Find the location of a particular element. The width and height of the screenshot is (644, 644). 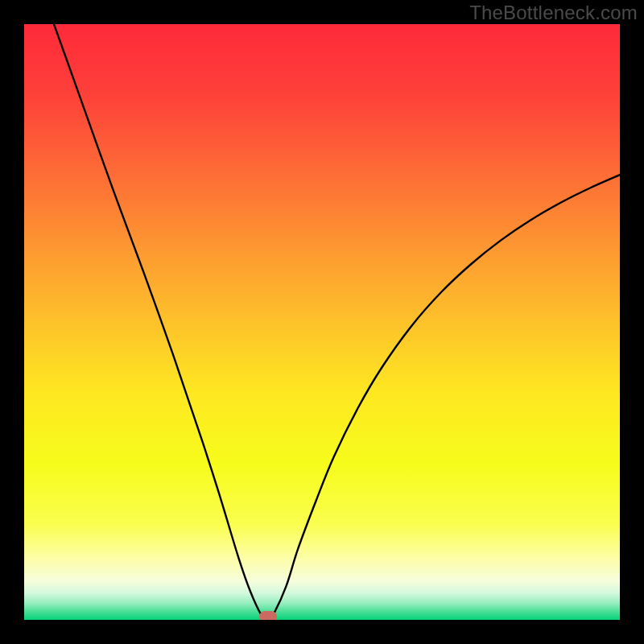

optimal-point-marker is located at coordinates (268, 615).